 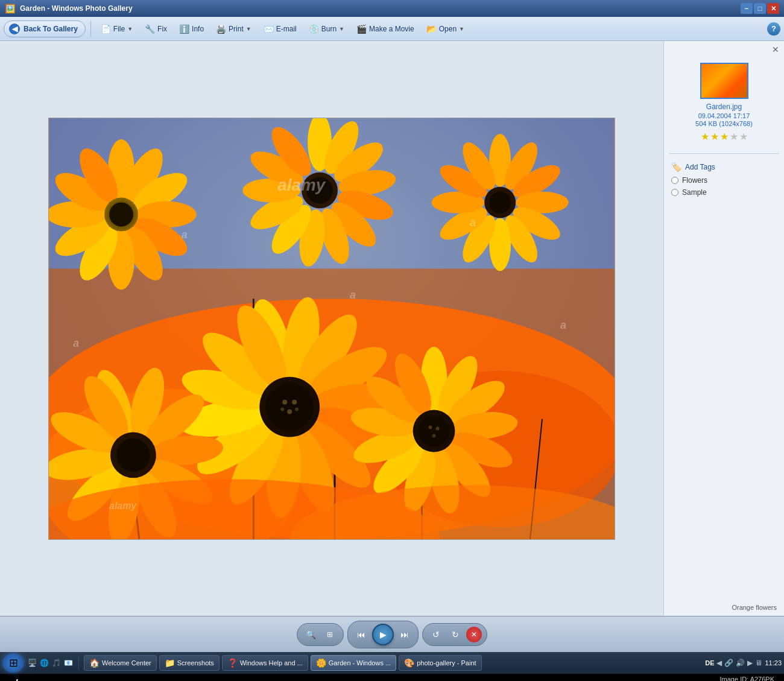 I want to click on tag-sample-label: Sample, so click(x=695, y=192).